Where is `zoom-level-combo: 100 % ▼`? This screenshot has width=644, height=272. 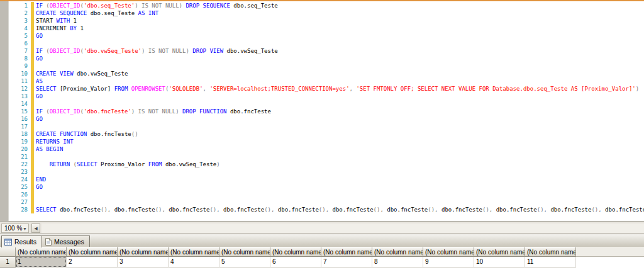 zoom-level-combo: 100 % ▼ is located at coordinates (15, 228).